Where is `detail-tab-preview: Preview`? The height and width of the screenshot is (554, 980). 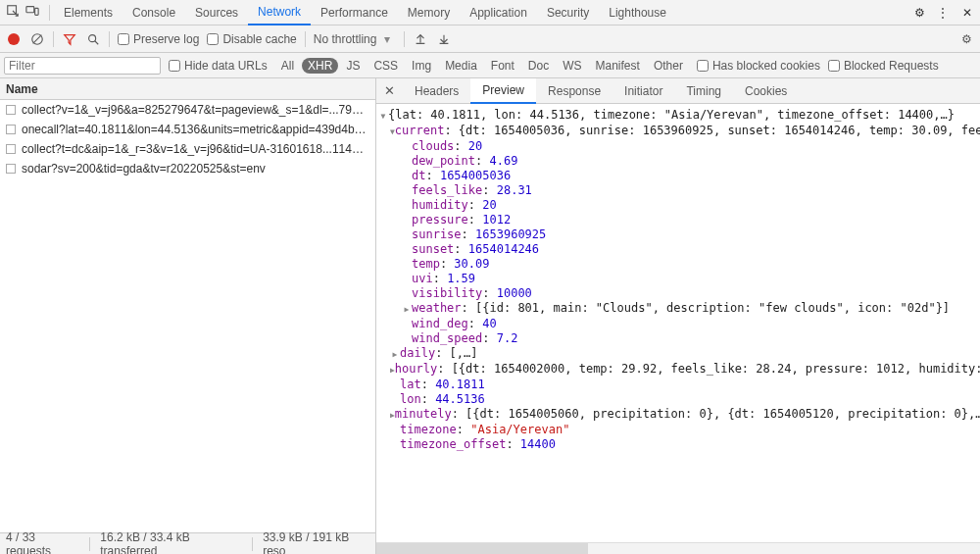 detail-tab-preview: Preview is located at coordinates (504, 91).